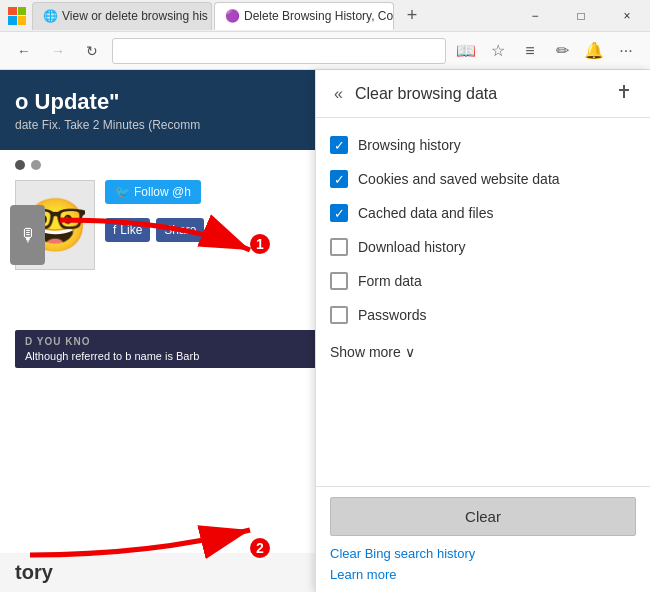 The image size is (650, 592). Describe the element at coordinates (325, 51) in the screenshot. I see `address-bar: ← → ↻ 📖 ☆ ≡ ✏ 🔔 ···` at that location.